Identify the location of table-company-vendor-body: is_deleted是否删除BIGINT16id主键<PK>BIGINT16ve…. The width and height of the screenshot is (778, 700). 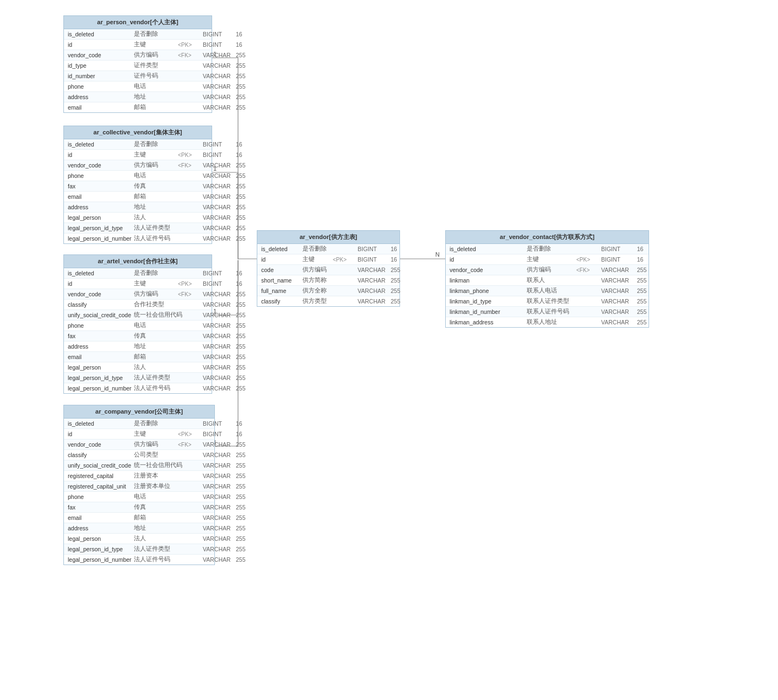
(139, 491).